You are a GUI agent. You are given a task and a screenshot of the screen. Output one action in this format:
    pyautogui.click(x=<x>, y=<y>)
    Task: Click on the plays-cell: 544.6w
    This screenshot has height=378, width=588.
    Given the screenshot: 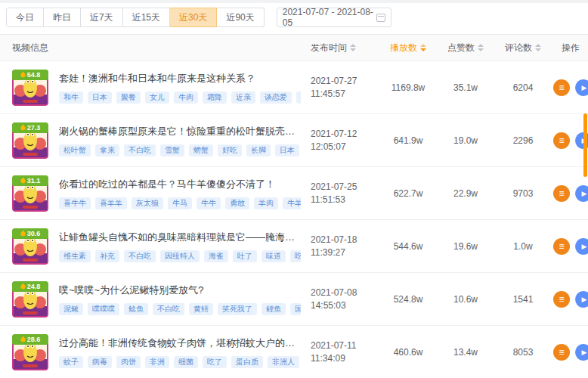 What is the action you would take?
    pyautogui.click(x=408, y=246)
    